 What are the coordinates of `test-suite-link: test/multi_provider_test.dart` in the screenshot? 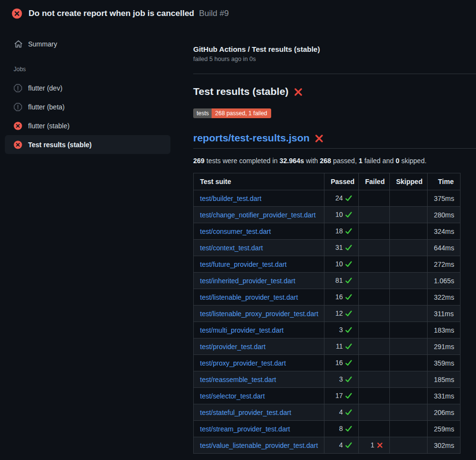 It's located at (242, 330).